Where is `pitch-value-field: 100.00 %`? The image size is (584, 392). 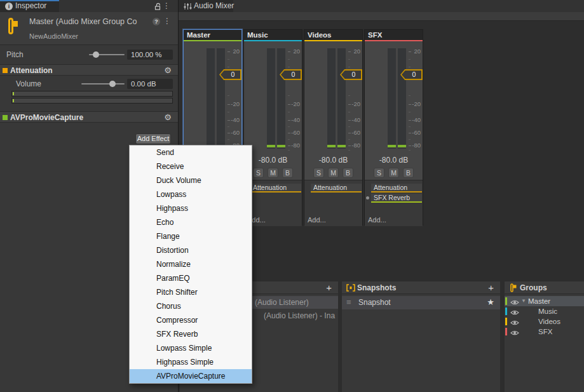 pitch-value-field: 100.00 % is located at coordinates (150, 55).